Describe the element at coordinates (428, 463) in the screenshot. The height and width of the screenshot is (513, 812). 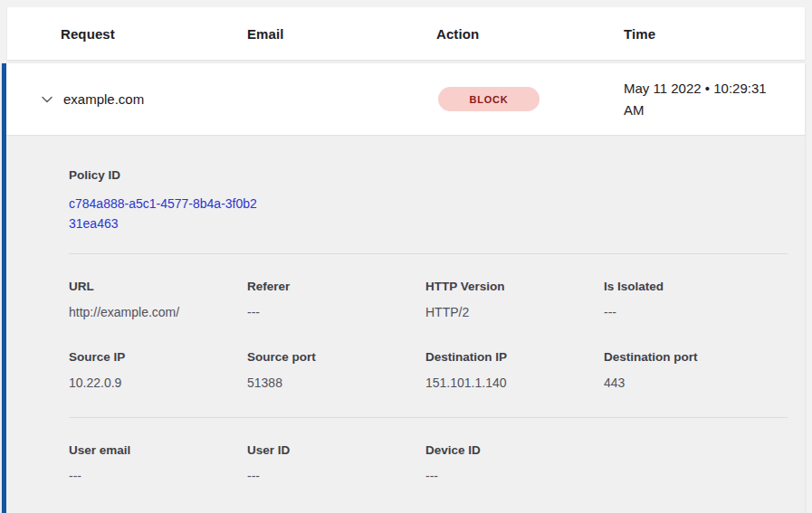
I see `details-row-user: User email---User ID---Device ID---` at that location.